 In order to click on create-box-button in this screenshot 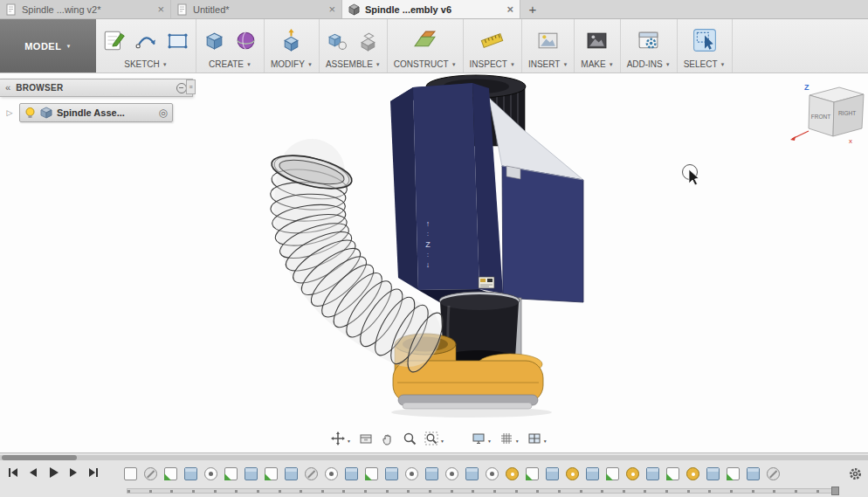, I will do `click(215, 40)`.